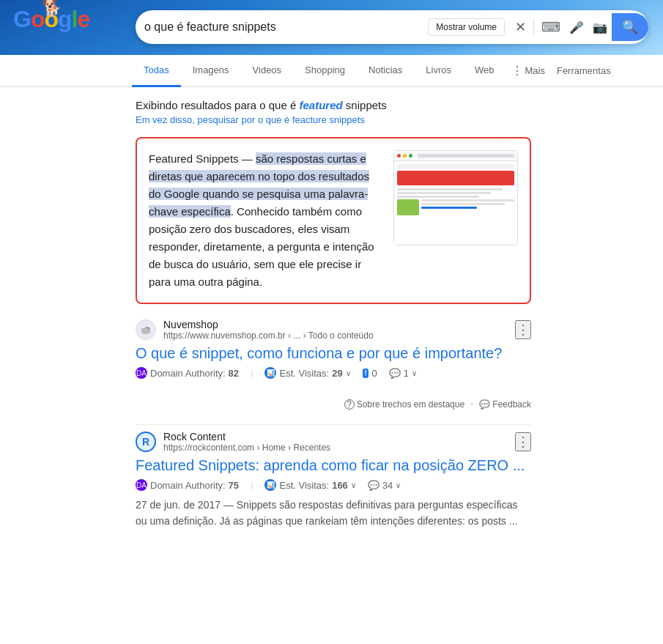 The height and width of the screenshot is (644, 663). Describe the element at coordinates (141, 485) in the screenshot. I see `da-icon-rock: DA` at that location.